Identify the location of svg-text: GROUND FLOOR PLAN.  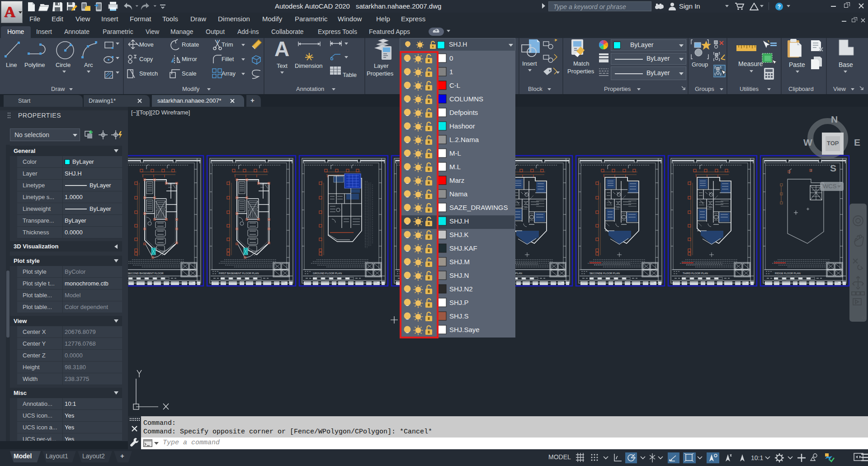
(327, 273).